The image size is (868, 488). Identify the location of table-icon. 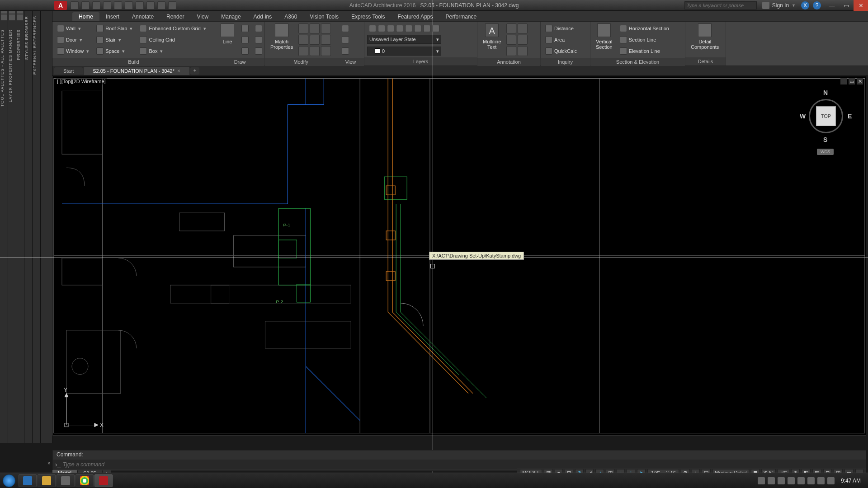
(511, 40).